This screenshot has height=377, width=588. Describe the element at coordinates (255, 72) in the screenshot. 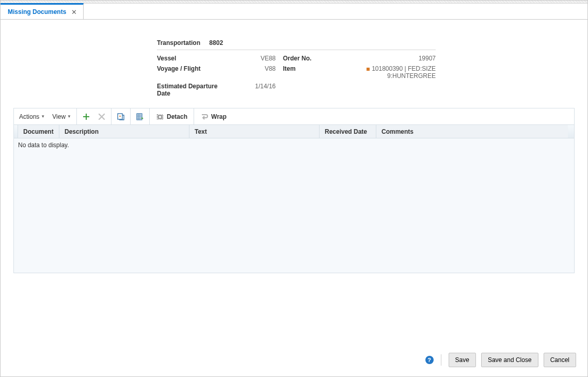

I see `voyage-value: V88` at that location.